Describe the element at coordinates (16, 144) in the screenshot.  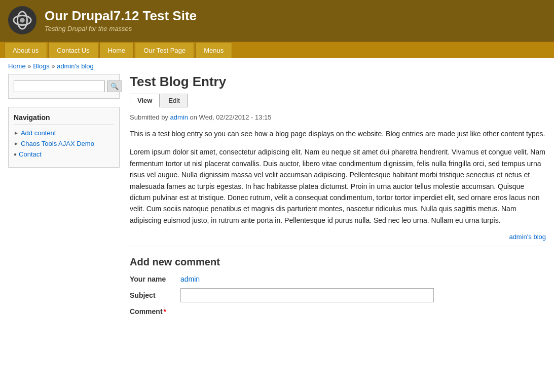
I see `arrow-icon-2: ►` at that location.